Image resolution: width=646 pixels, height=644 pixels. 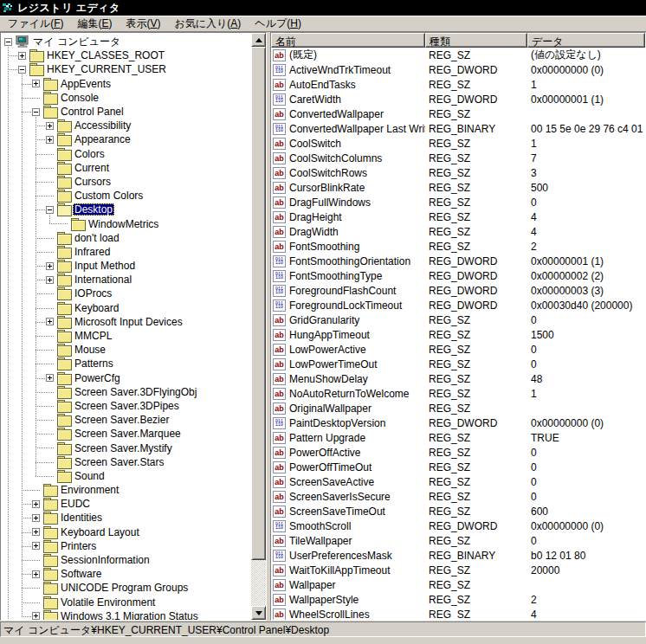 I want to click on tree-item-patterns: Patterns, so click(x=126, y=364).